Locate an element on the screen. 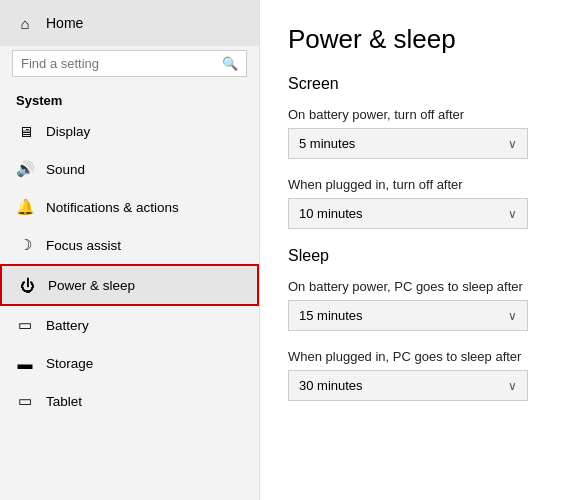  system-section-label: System is located at coordinates (130, 98).